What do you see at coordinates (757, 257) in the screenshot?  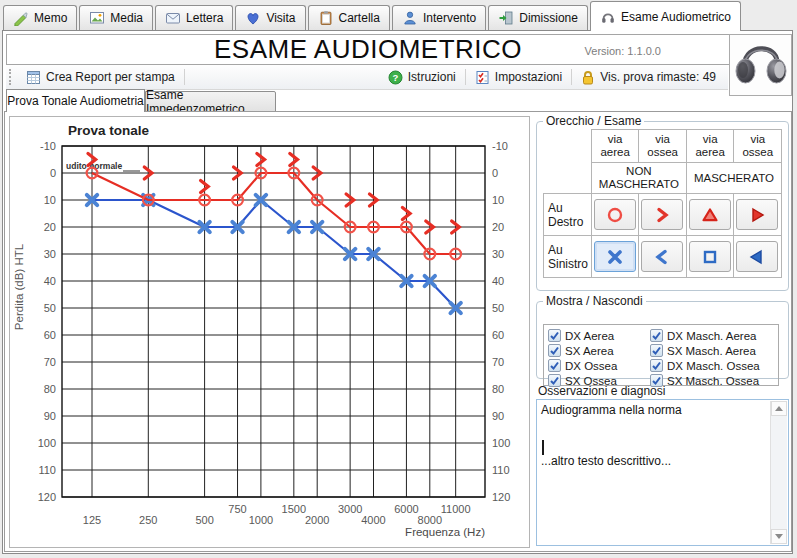 I see `triangle-left-filled-icon` at bounding box center [757, 257].